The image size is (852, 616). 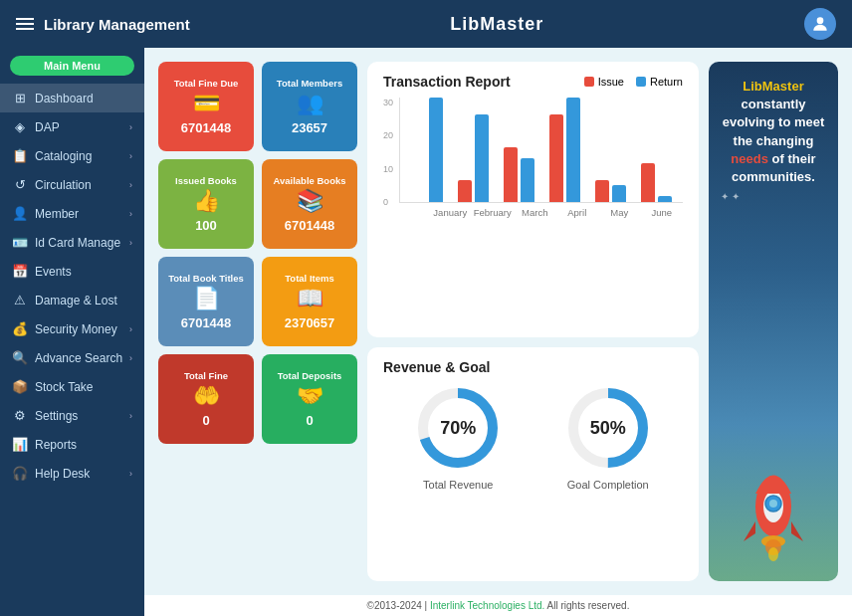 I want to click on stat-card-available-books: Available Books 📚 6701448, so click(x=310, y=204).